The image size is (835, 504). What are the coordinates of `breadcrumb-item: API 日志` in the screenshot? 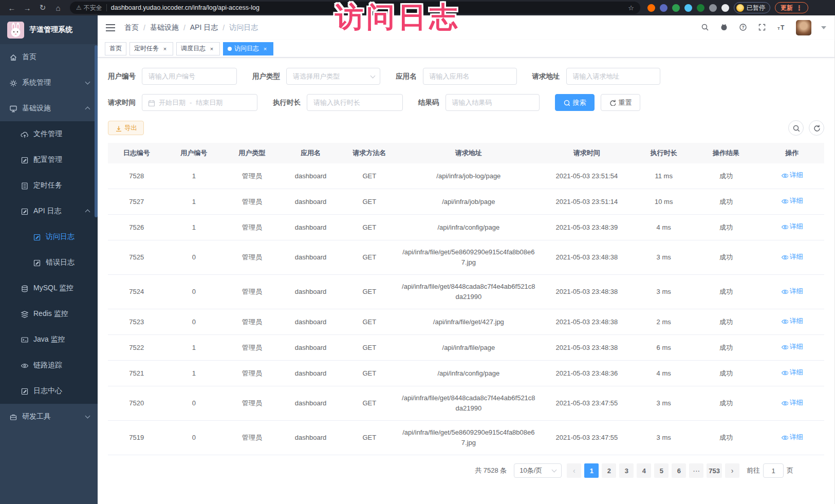 It's located at (204, 28).